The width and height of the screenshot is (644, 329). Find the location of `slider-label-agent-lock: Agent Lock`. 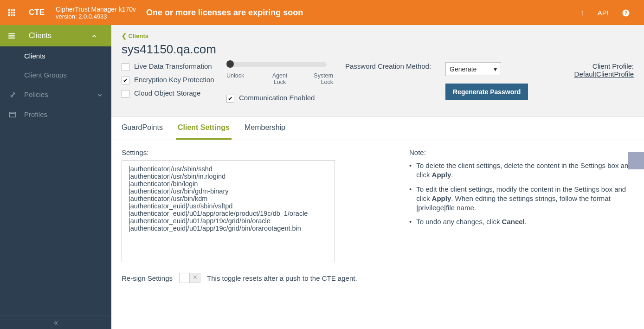

slider-label-agent-lock: Agent Lock is located at coordinates (280, 79).